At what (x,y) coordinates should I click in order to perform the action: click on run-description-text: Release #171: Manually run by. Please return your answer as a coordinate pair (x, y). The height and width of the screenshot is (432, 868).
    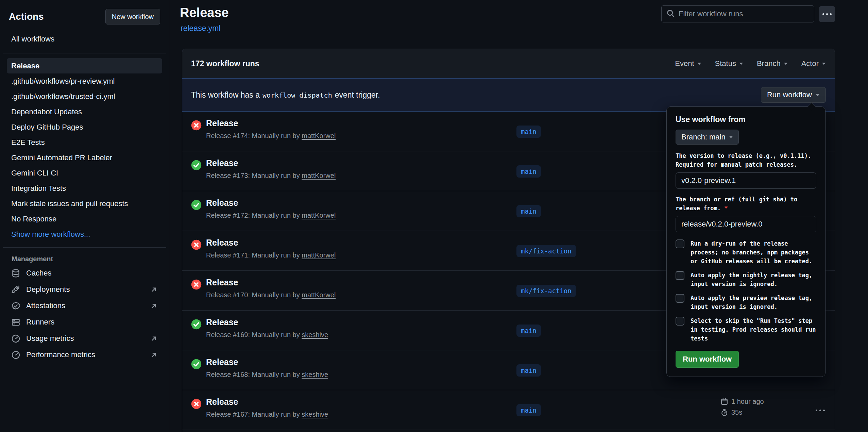
    Looking at the image, I should click on (253, 255).